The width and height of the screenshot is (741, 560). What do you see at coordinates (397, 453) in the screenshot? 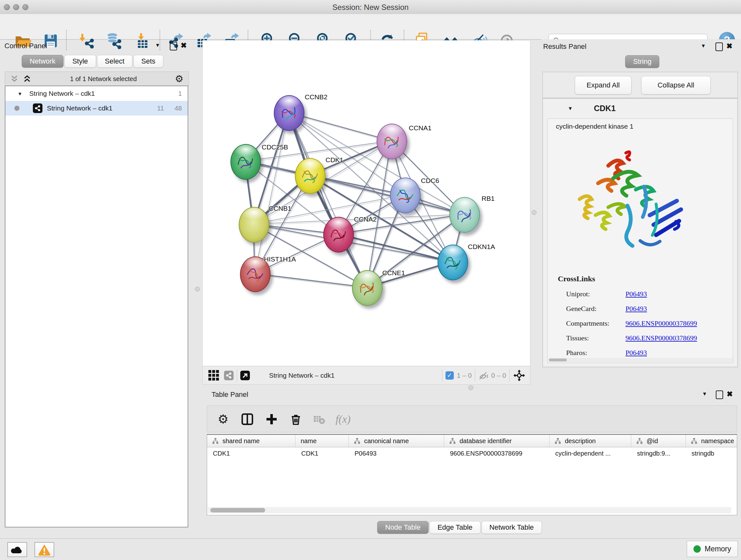
I see `table-cell: P06493` at bounding box center [397, 453].